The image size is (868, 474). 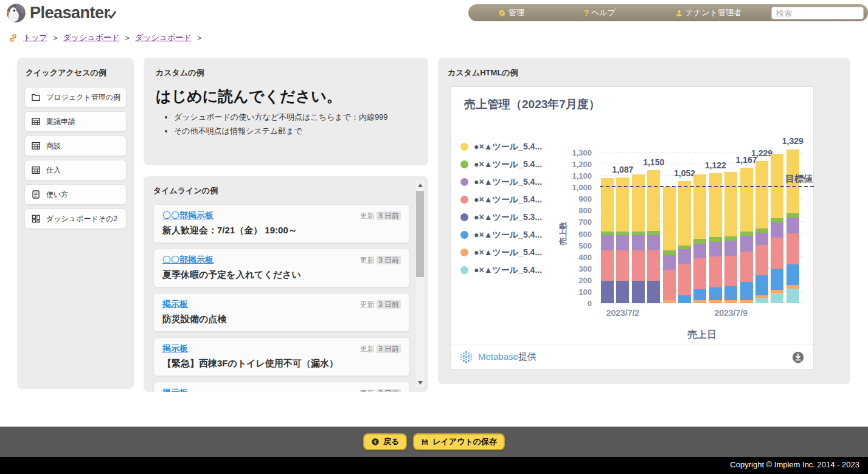 I want to click on bar-2023/7/1, so click(x=607, y=241).